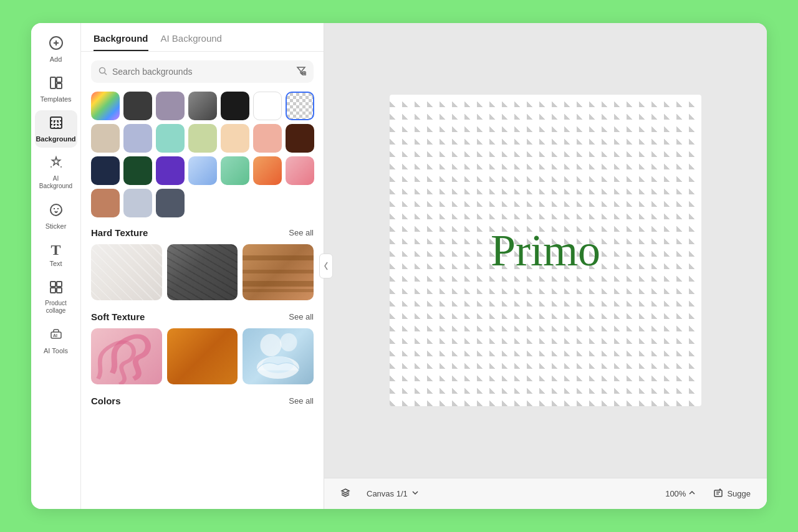  Describe the element at coordinates (56, 216) in the screenshot. I see `sidebar-item-sticker: Sticker` at that location.